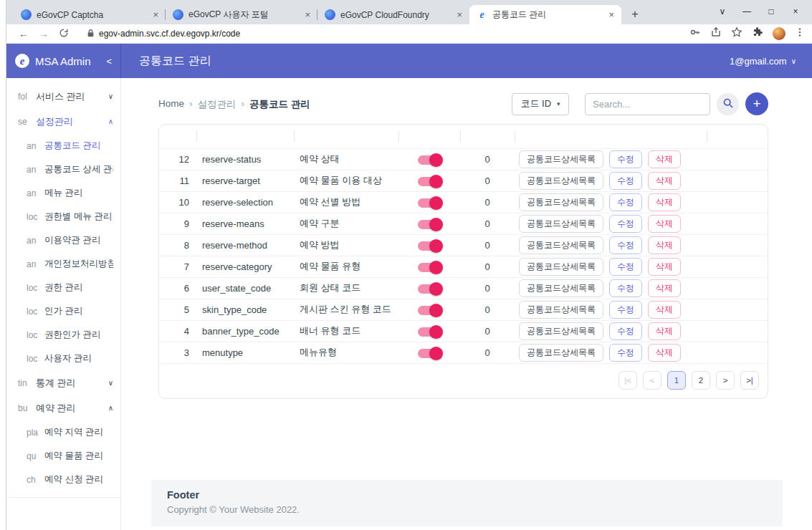  I want to click on sidebar-item: an 개인정보처리방침 관, so click(63, 264).